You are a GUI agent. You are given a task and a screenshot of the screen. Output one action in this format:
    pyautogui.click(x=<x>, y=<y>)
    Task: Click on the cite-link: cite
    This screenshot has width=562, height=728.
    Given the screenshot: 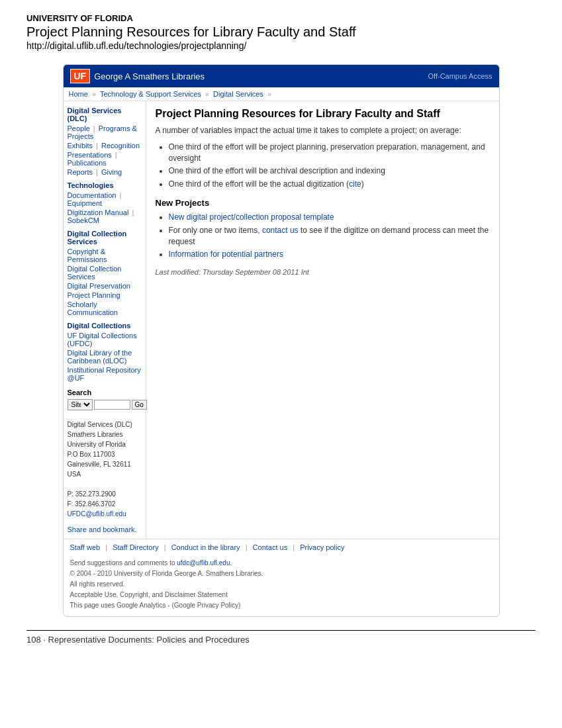 What is the action you would take?
    pyautogui.click(x=355, y=184)
    